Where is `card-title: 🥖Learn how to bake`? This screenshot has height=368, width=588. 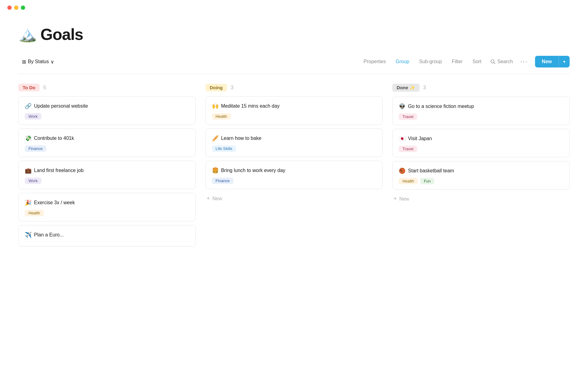 card-title: 🥖Learn how to bake is located at coordinates (294, 138).